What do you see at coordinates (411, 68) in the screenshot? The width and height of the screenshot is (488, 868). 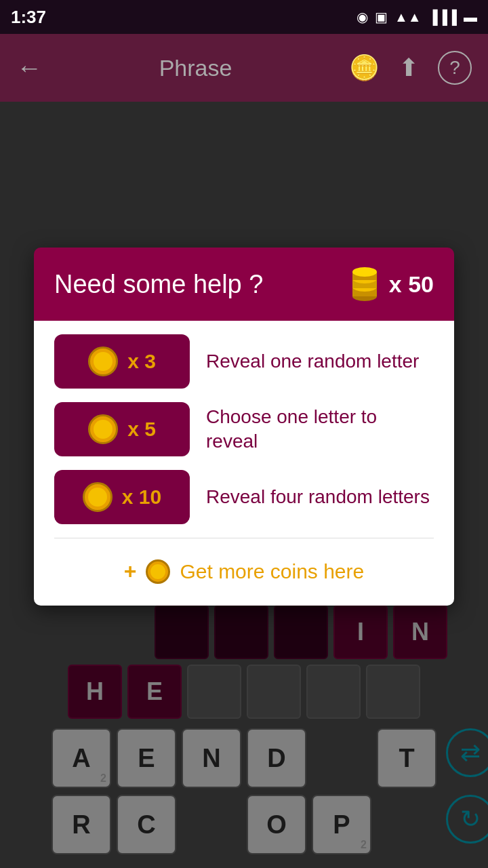 I see `top-bar-actions: 🪙 ⬆ ?` at bounding box center [411, 68].